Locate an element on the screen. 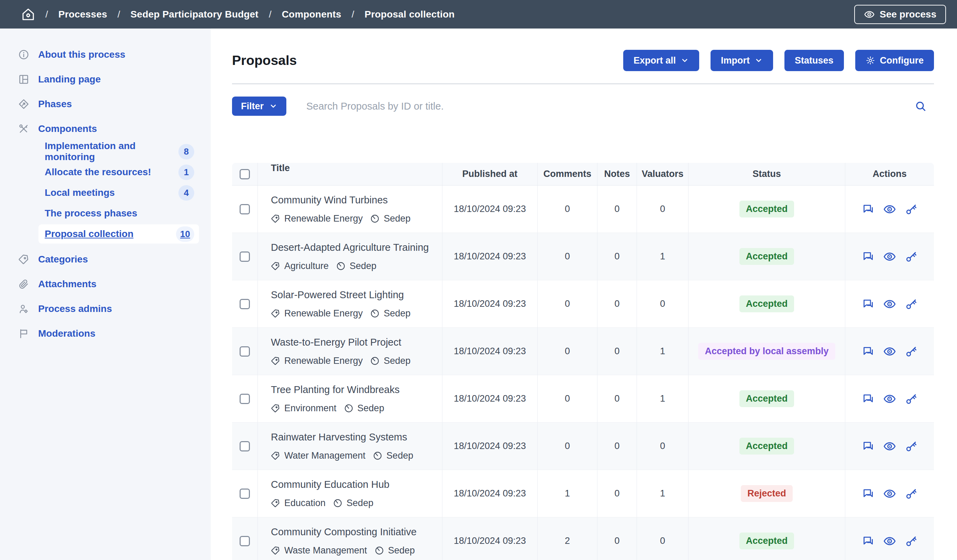  proposal-scope: Sedep is located at coordinates (397, 219).